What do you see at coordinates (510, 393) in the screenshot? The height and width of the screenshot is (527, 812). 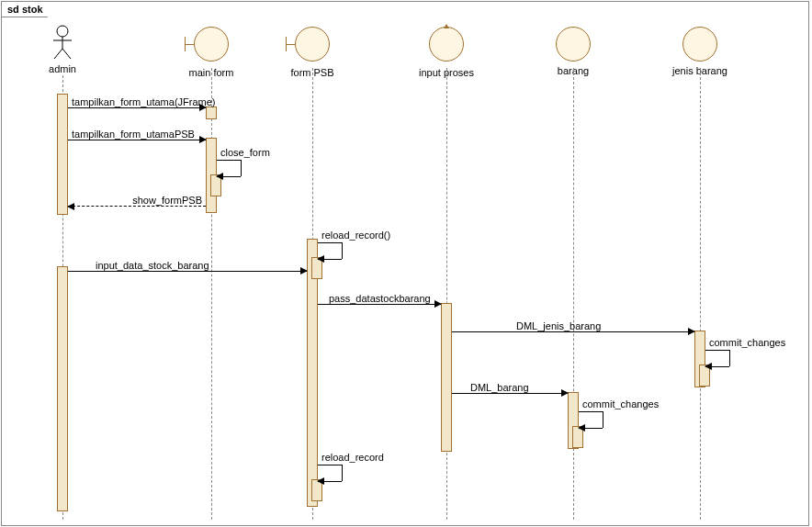 I see `message-arrow: DML_barang` at bounding box center [510, 393].